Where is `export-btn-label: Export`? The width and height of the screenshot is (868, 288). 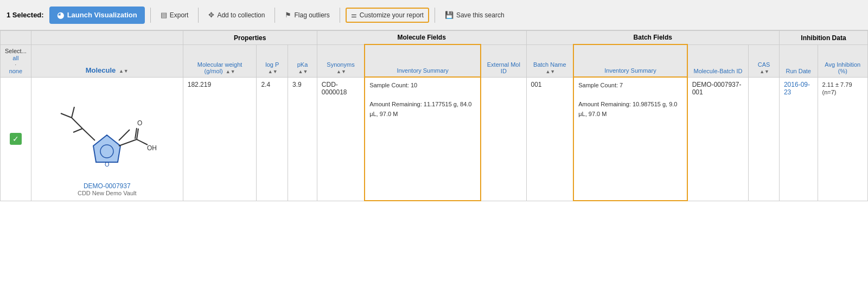
export-btn-label: Export is located at coordinates (179, 15).